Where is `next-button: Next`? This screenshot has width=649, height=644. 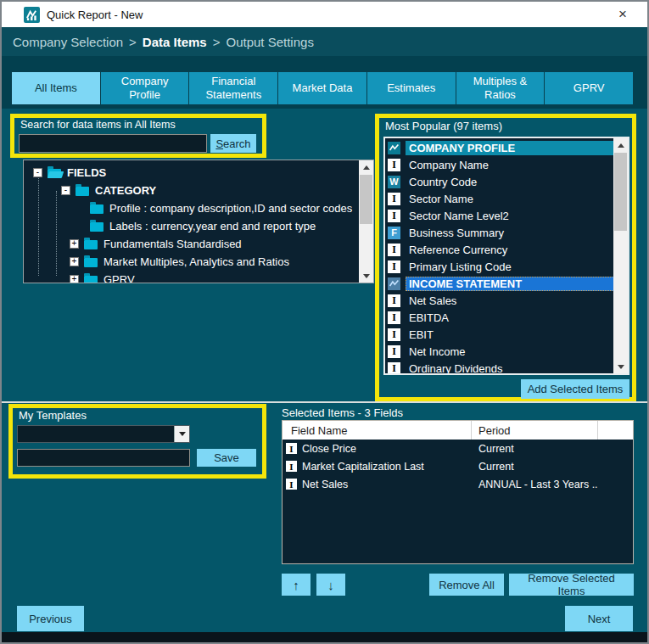 next-button: Next is located at coordinates (599, 619).